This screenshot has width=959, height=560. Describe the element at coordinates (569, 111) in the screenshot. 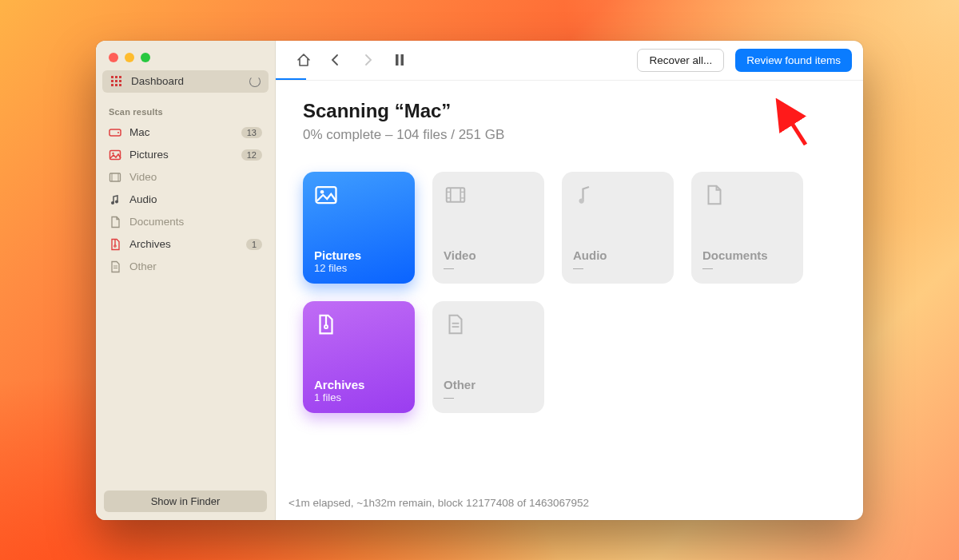

I see `page-title: Scanning “Mac”` at that location.